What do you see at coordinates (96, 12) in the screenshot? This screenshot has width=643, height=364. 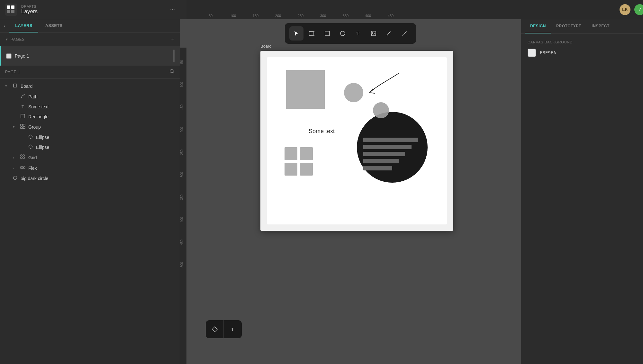 I see `app-name: Layers` at bounding box center [96, 12].